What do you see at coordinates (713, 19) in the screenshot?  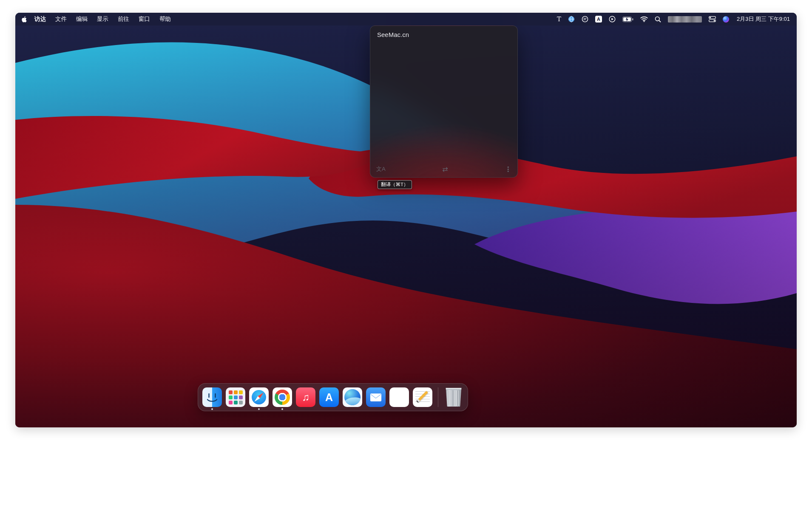 I see `control-center-icon` at bounding box center [713, 19].